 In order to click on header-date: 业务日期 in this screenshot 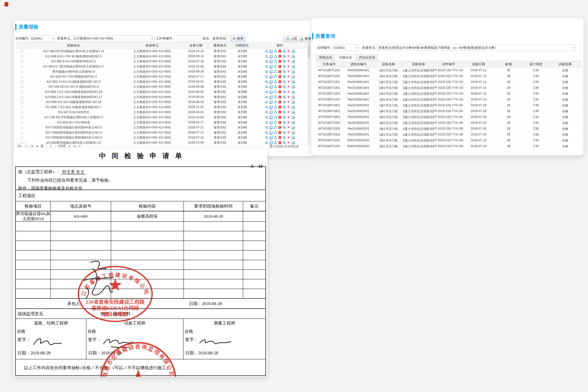, I will do `click(196, 46)`.